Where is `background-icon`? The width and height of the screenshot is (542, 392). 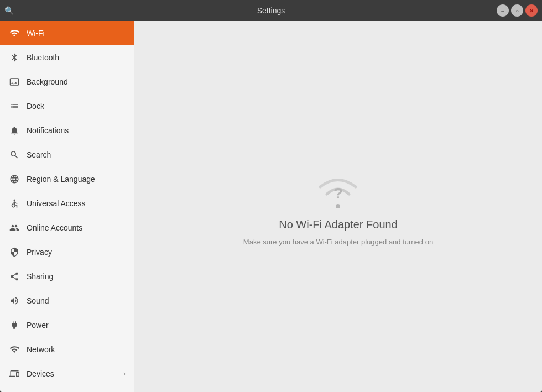 background-icon is located at coordinates (14, 82).